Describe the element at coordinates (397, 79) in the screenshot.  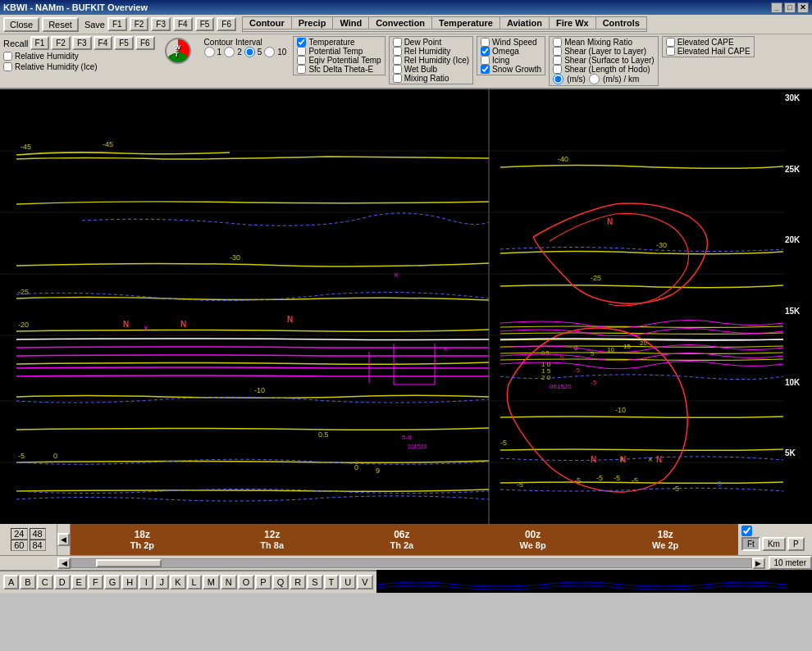
I see `mixing-ratio-check` at that location.